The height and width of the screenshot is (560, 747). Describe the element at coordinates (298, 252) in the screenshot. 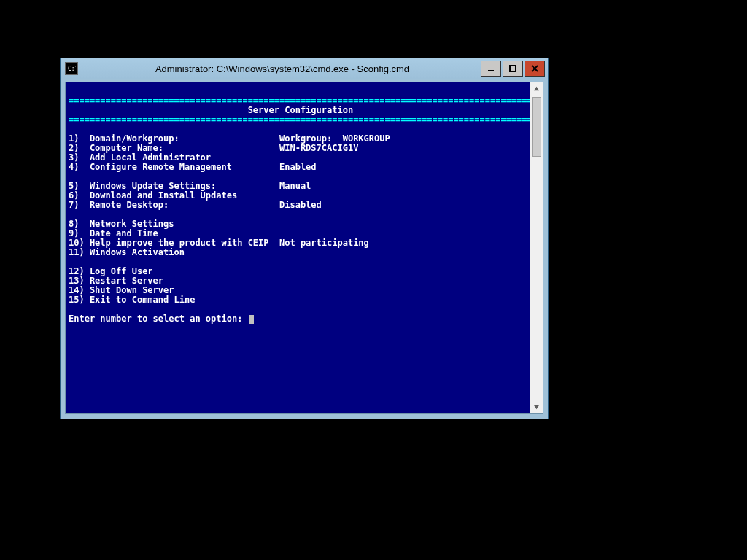

I see `menu-item: 11) Windows Activation` at that location.